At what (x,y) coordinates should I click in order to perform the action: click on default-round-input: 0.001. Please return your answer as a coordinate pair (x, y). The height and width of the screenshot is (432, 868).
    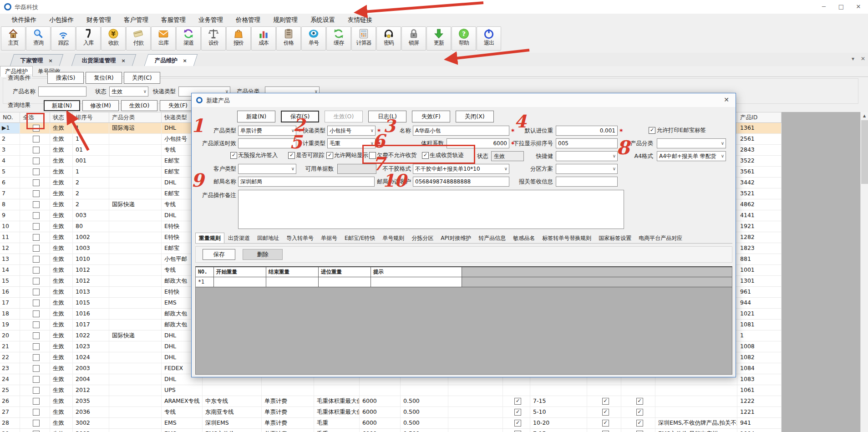
    Looking at the image, I should click on (587, 131).